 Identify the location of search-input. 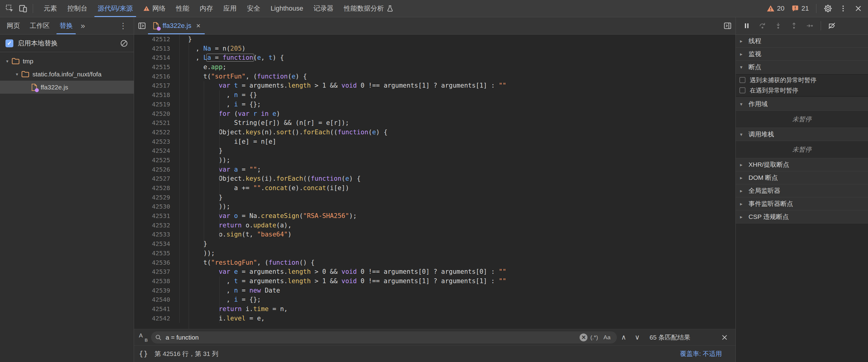
(373, 337).